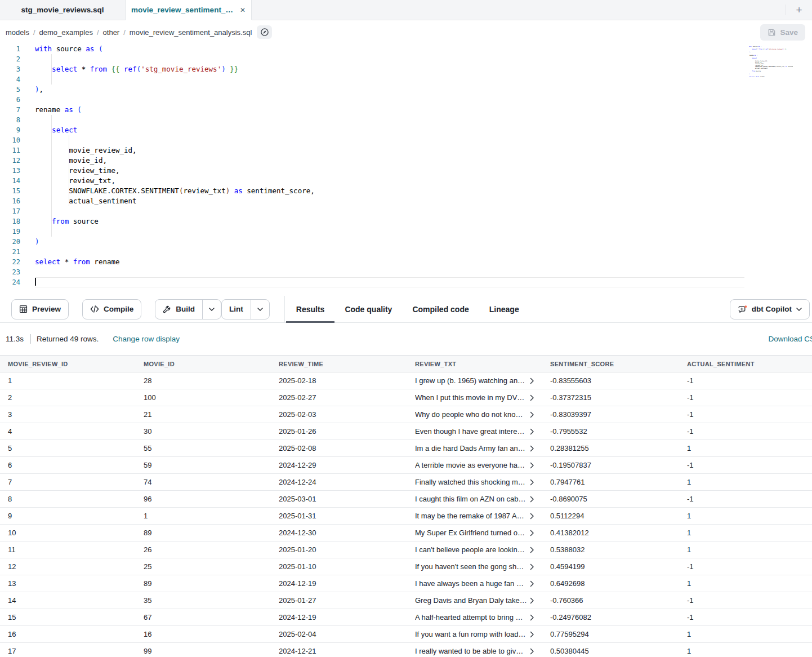 The height and width of the screenshot is (657, 812). What do you see at coordinates (771, 33) in the screenshot?
I see `save-icon` at bounding box center [771, 33].